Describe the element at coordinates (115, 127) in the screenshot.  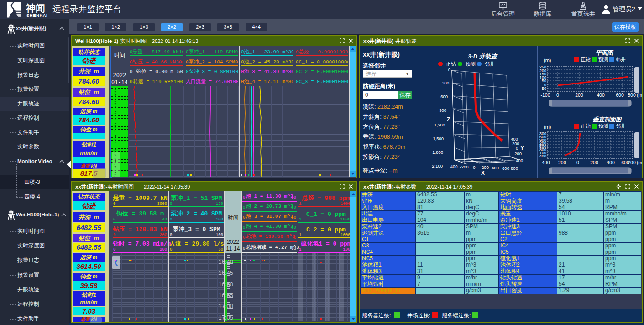
I see `svg-text: 781.2` at that location.